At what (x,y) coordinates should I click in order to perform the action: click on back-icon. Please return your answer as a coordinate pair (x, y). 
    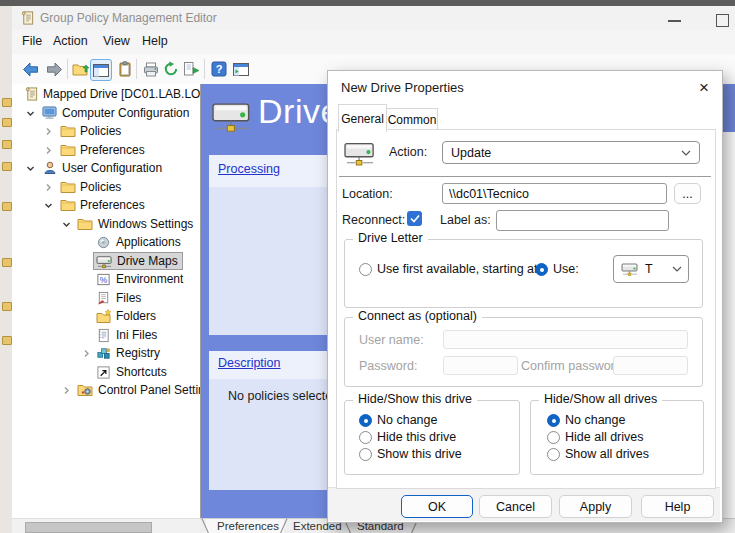
    Looking at the image, I should click on (30, 69).